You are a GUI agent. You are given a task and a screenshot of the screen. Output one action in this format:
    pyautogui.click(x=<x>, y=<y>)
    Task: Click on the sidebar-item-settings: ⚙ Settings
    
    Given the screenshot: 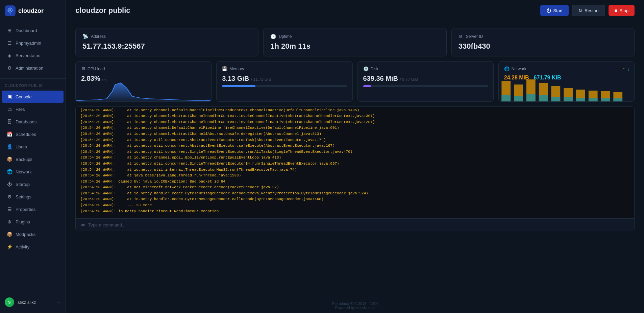 What is the action you would take?
    pyautogui.click(x=33, y=197)
    